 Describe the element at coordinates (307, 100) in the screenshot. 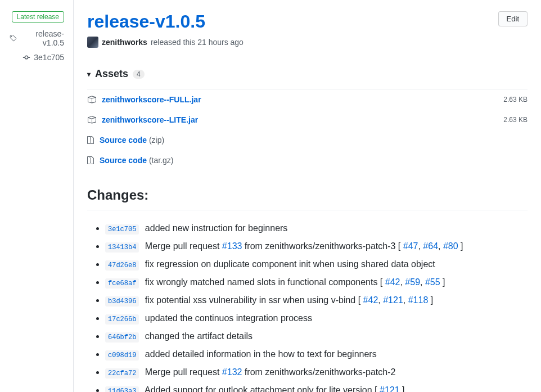

I see `asset-row: zenithworkscore--FULL.jar2.63 KB` at that location.